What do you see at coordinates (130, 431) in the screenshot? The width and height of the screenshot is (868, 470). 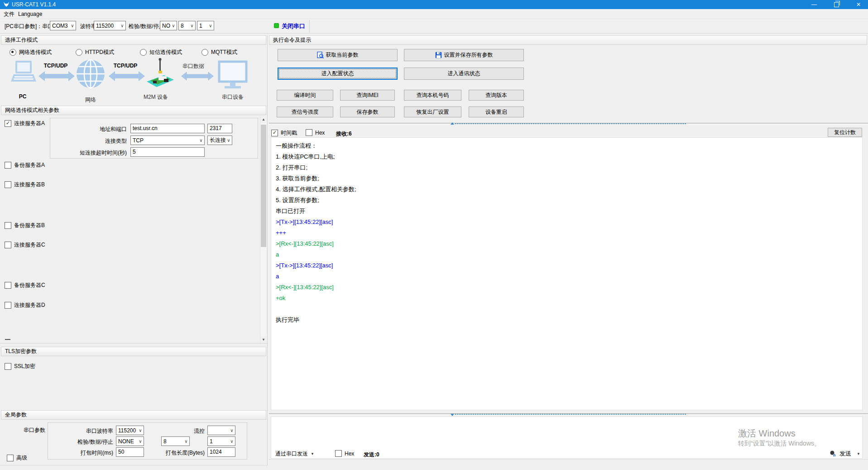 I see `g-baud-select: 115200∨` at bounding box center [130, 431].